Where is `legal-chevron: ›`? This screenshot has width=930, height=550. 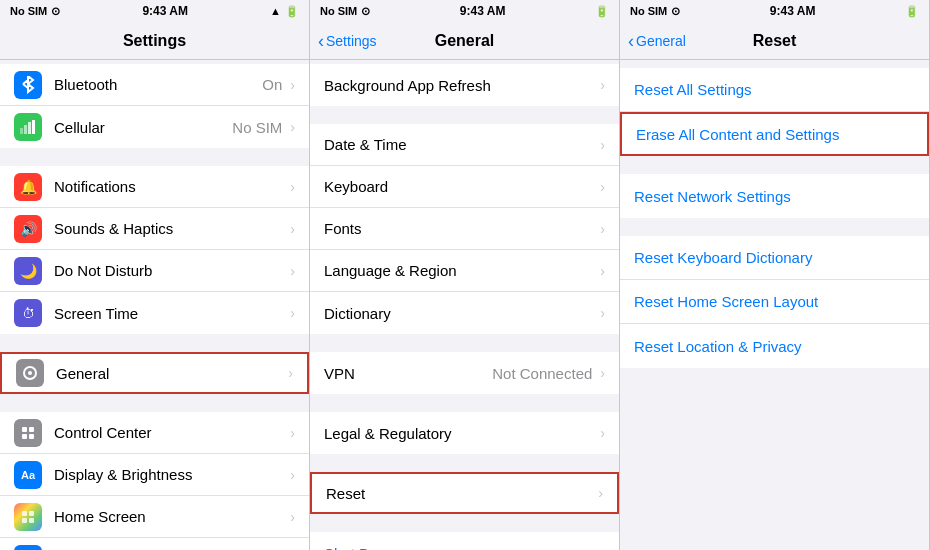
legal-chevron: › is located at coordinates (602, 433).